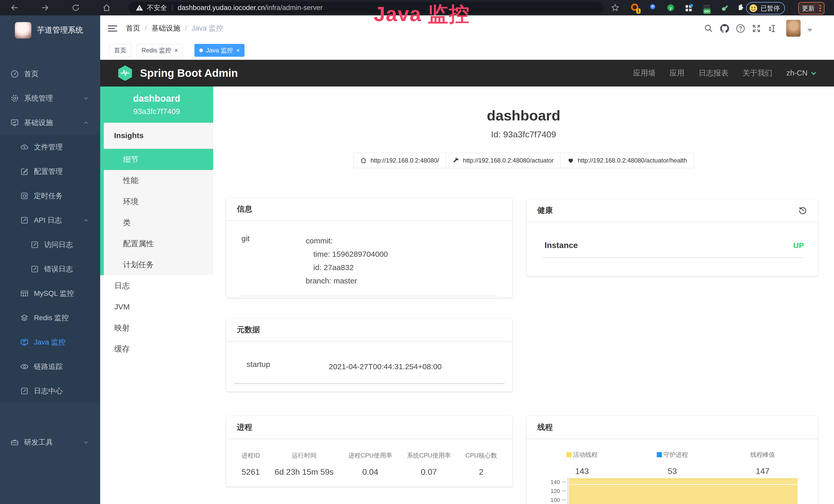 The width and height of the screenshot is (834, 504). What do you see at coordinates (158, 244) in the screenshot?
I see `sba-item-config-props: 配置属性` at bounding box center [158, 244].